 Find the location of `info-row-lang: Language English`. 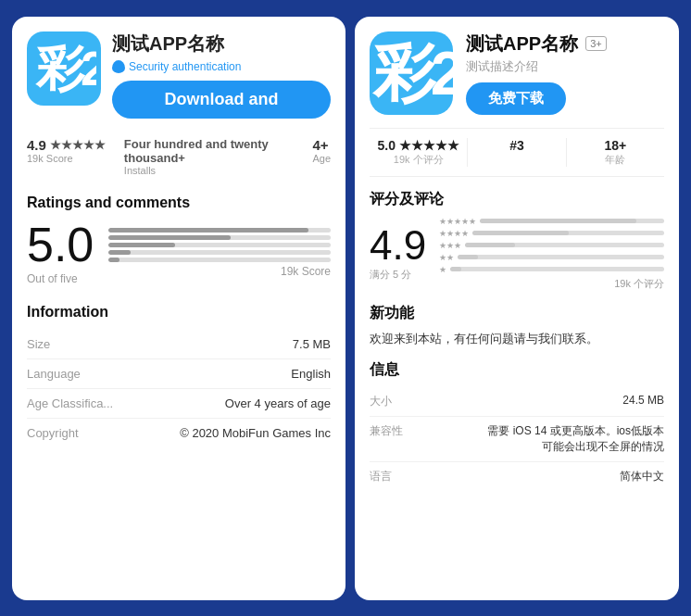

info-row-lang: Language English is located at coordinates (179, 374).